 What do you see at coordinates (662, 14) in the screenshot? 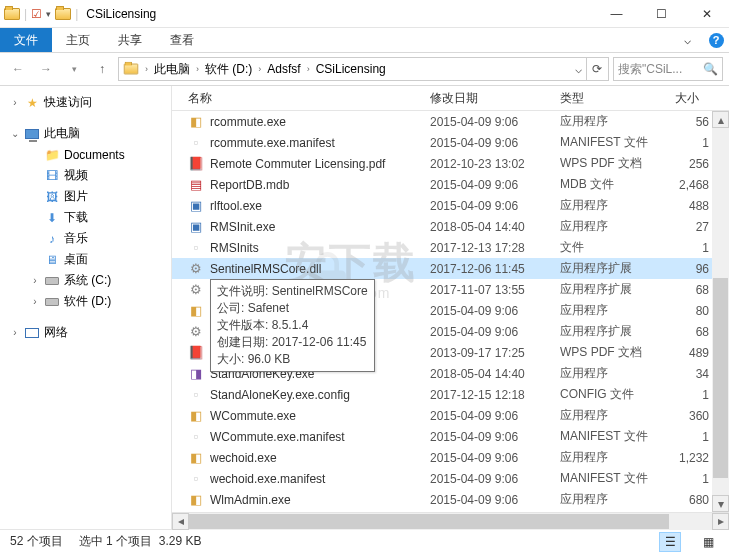
I see `maximize-button: ☐` at bounding box center [662, 14].